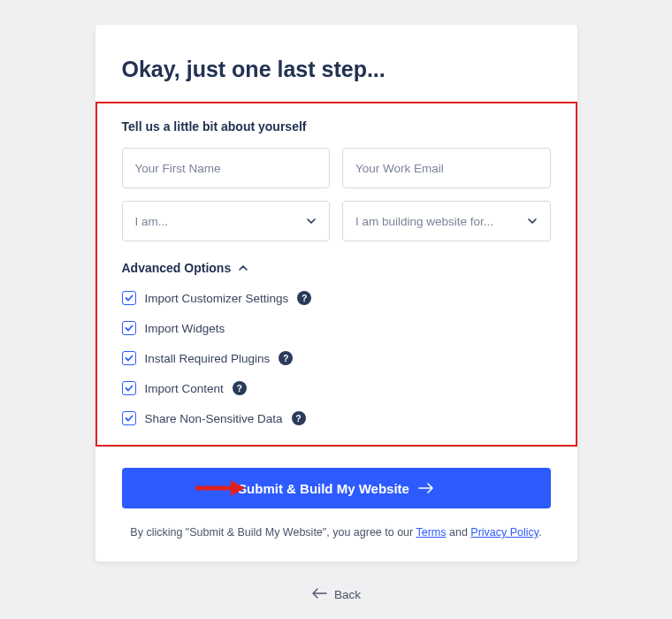 This screenshot has width=672, height=619. Describe the element at coordinates (243, 268) in the screenshot. I see `chevron-up-icon` at that location.